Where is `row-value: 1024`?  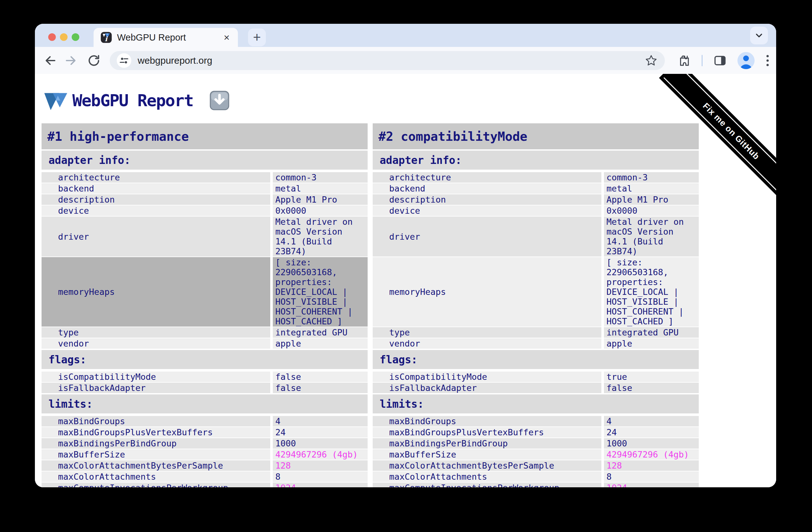
row-value: 1024 is located at coordinates (320, 485).